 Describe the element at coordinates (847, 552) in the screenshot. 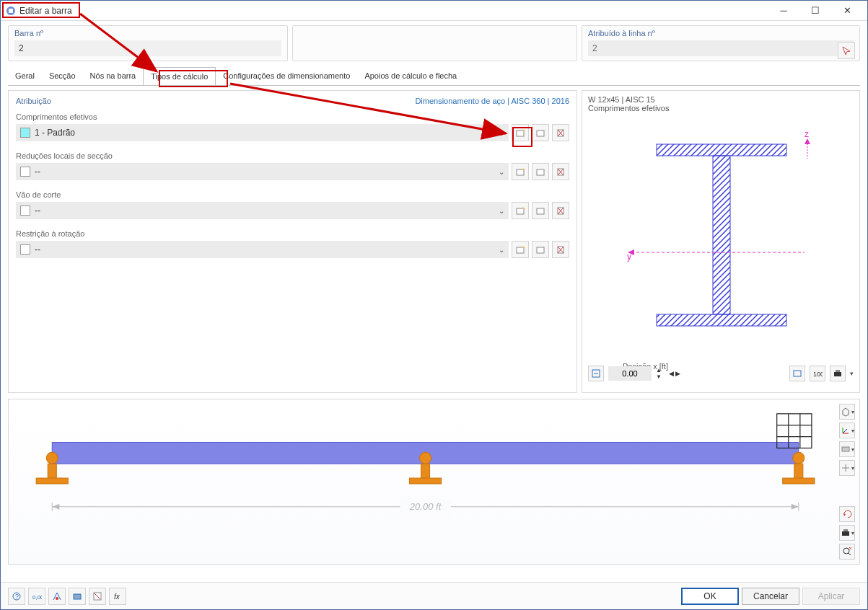

I see `zoom-reset-button` at that location.